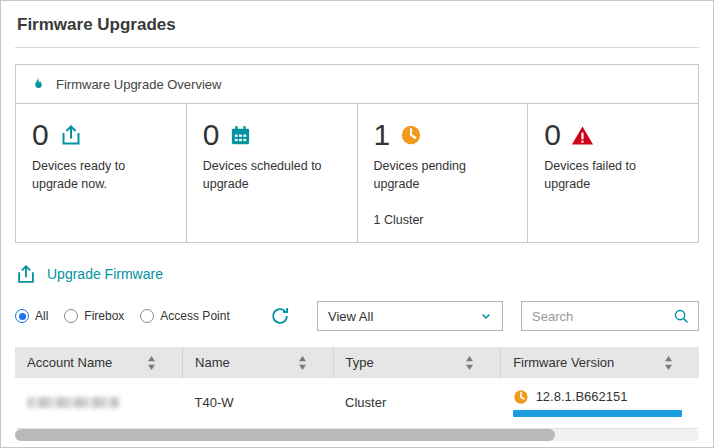 This screenshot has height=448, width=714. I want to click on upgrade-progress-bar, so click(598, 414).